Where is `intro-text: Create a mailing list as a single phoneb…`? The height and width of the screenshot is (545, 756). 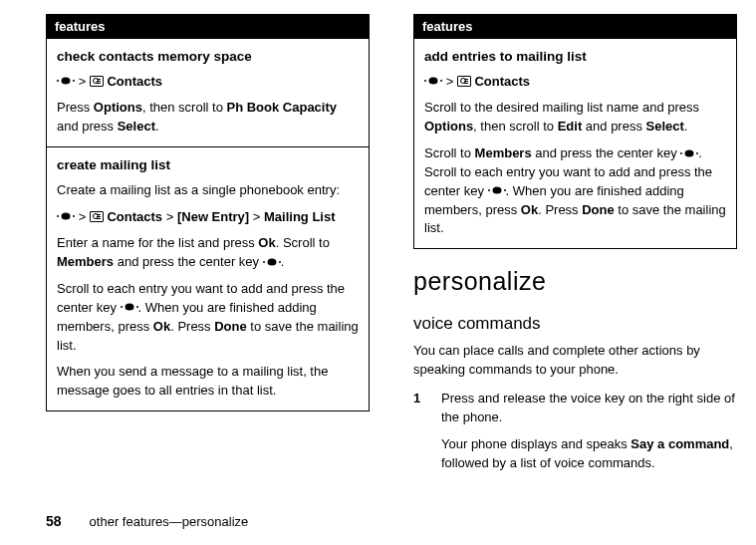 intro-text: Create a mailing list as a single phoneb… is located at coordinates (207, 191).